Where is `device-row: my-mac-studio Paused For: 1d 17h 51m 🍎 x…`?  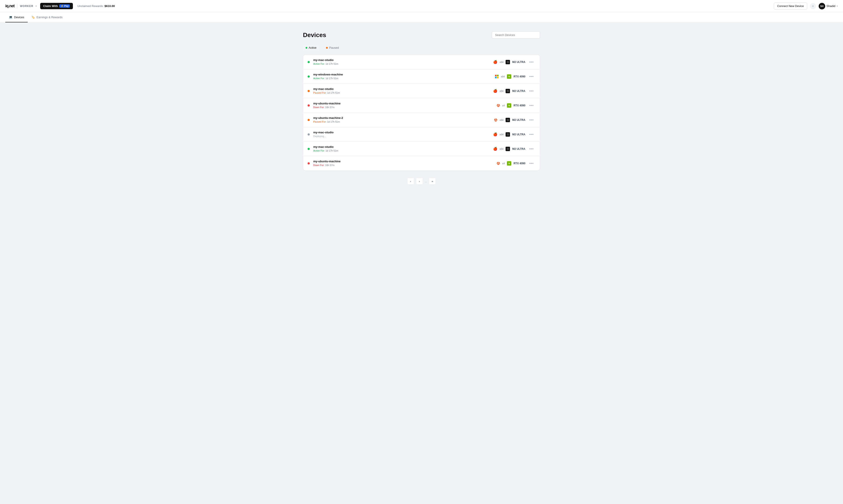
device-row: my-mac-studio Paused For: 1d 17h 51m 🍎 x… is located at coordinates (422, 91).